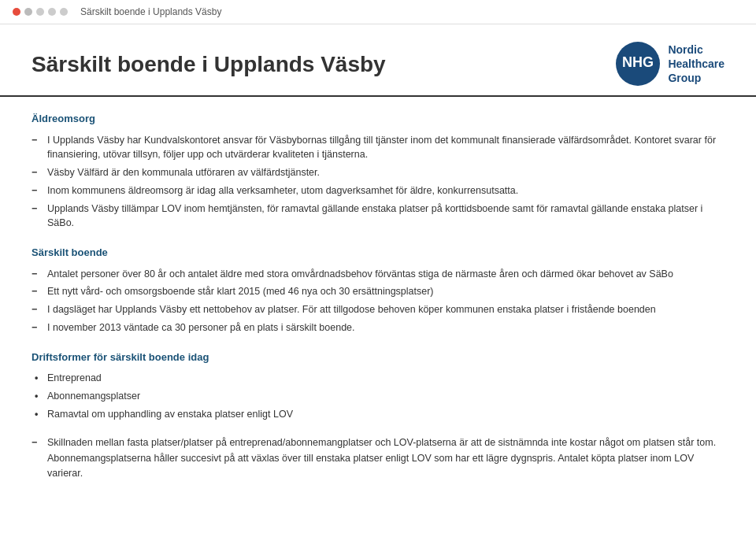 The image size is (756, 548). What do you see at coordinates (696, 65) in the screenshot?
I see `logo-text: Nordic Healthcare Group` at bounding box center [696, 65].